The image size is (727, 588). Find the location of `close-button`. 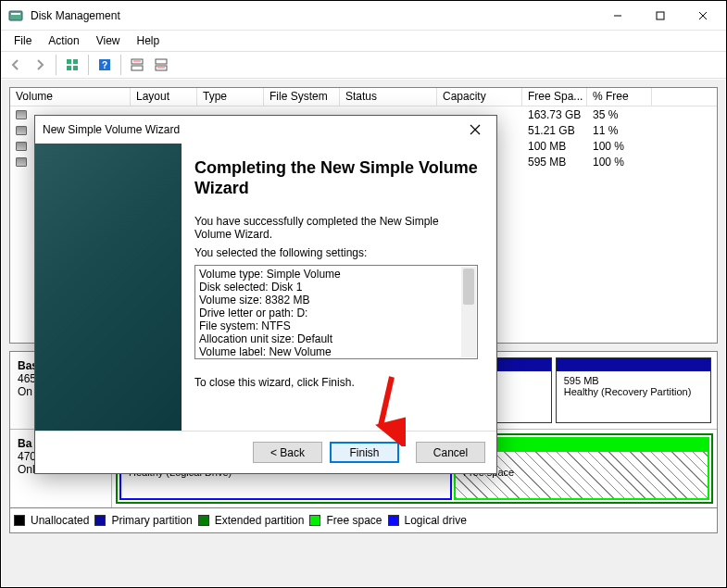

close-button is located at coordinates (703, 16).